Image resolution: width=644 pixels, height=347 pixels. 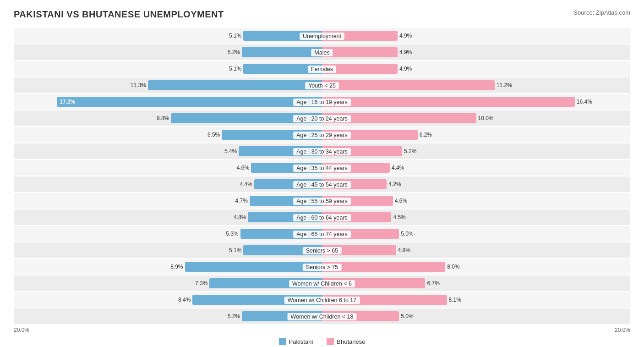 I want to click on right-section: 11.2%, so click(x=476, y=85).